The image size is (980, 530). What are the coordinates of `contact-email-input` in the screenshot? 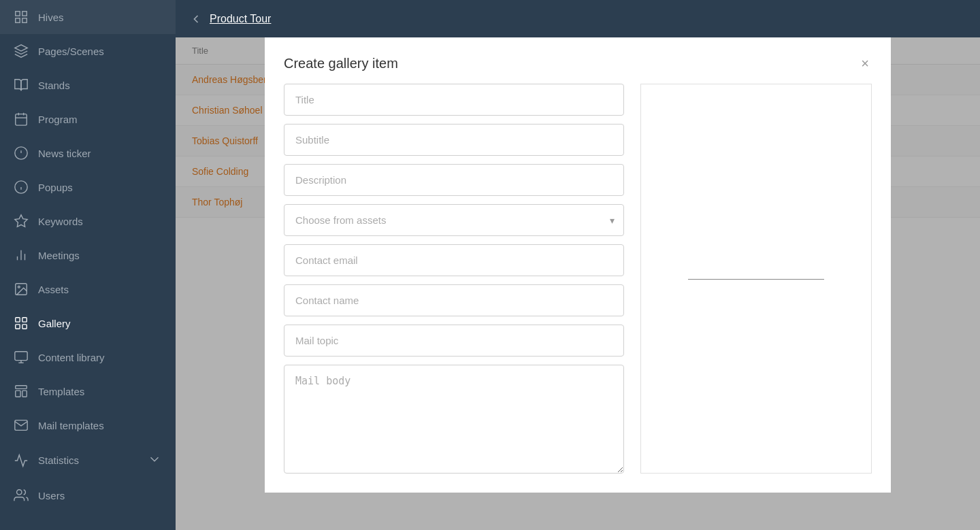 It's located at (454, 260).